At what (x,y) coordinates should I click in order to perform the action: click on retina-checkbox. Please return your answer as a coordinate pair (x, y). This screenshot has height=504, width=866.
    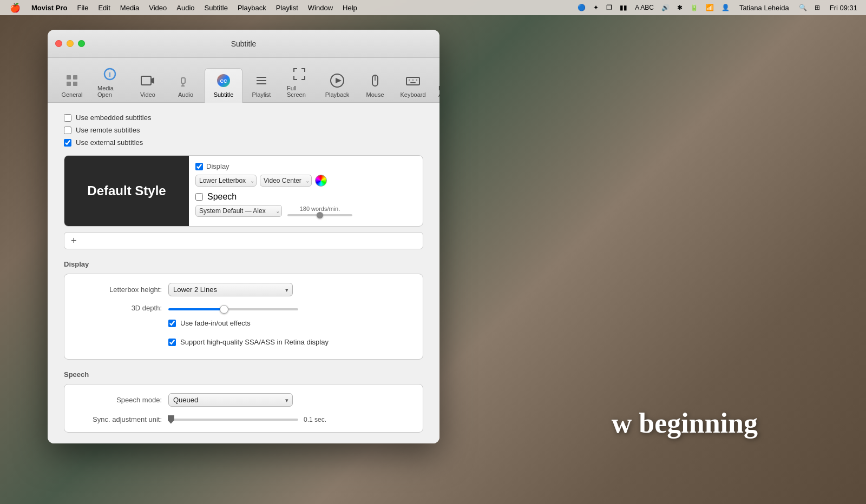
    Looking at the image, I should click on (172, 342).